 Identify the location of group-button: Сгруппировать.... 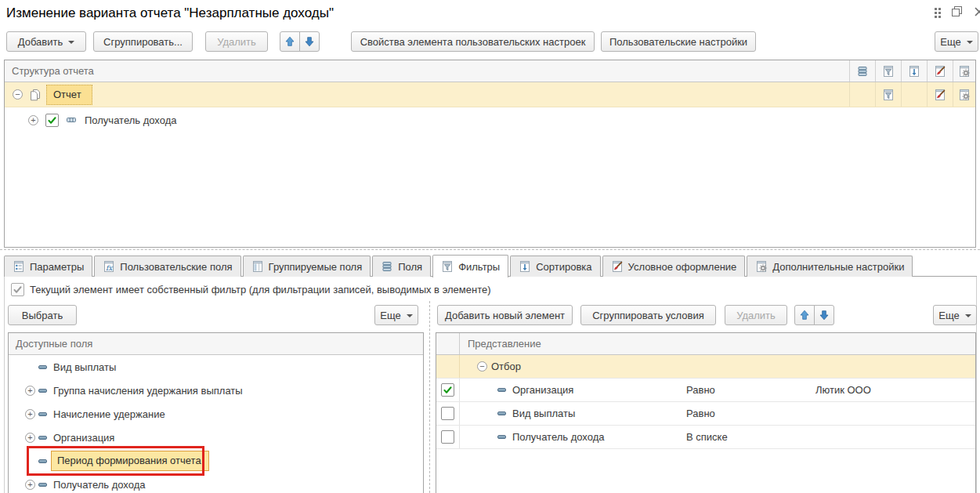
(143, 42).